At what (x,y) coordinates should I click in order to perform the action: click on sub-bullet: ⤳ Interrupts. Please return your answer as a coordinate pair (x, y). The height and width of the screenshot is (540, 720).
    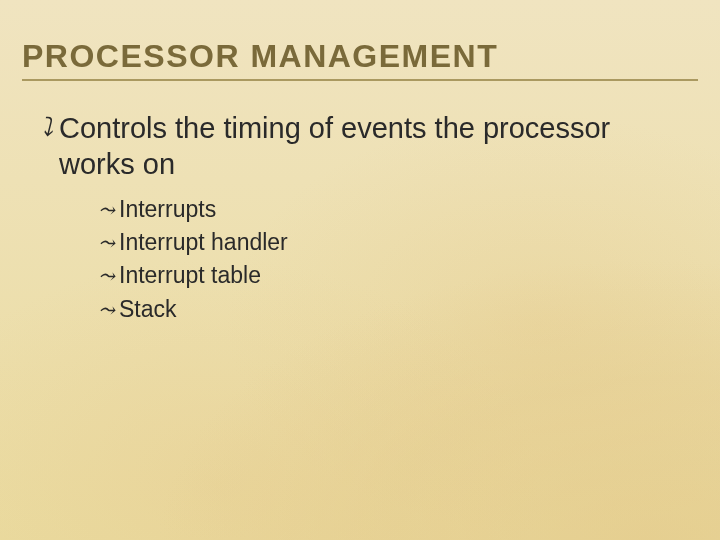
    Looking at the image, I should click on (379, 210).